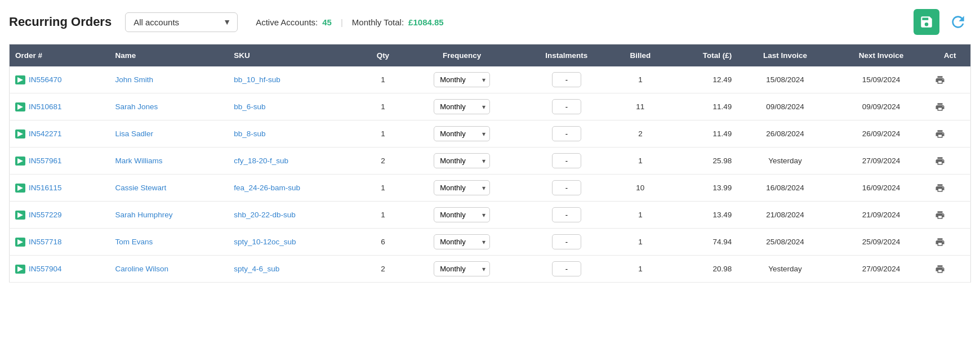  Describe the element at coordinates (250, 107) in the screenshot. I see `sku-link: bb_6-sub` at that location.